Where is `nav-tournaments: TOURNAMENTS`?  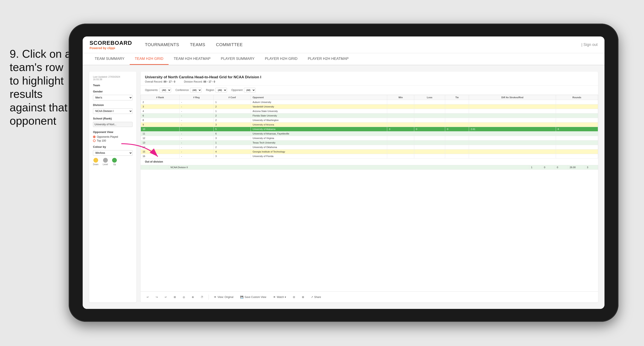 nav-tournaments: TOURNAMENTS is located at coordinates (162, 45).